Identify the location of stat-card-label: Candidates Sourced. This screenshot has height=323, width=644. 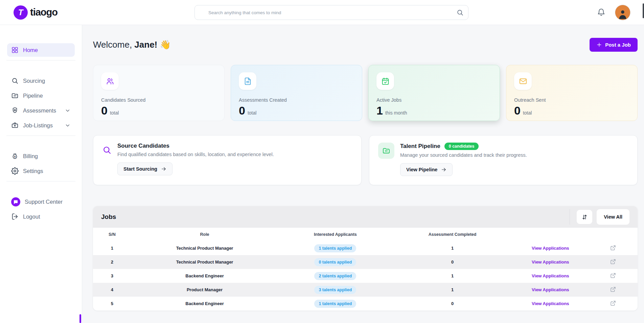
(159, 100).